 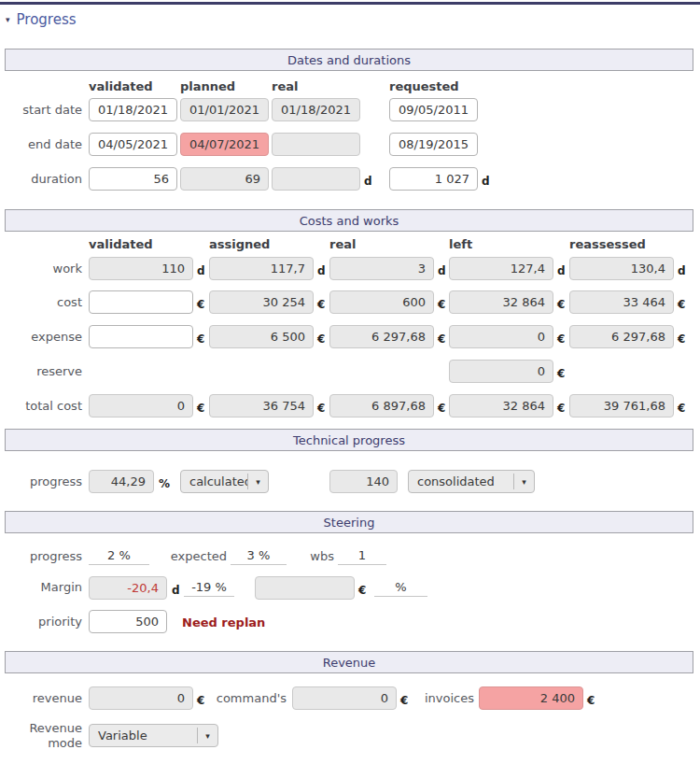 What do you see at coordinates (501, 303) in the screenshot?
I see `cost-left-input` at bounding box center [501, 303].